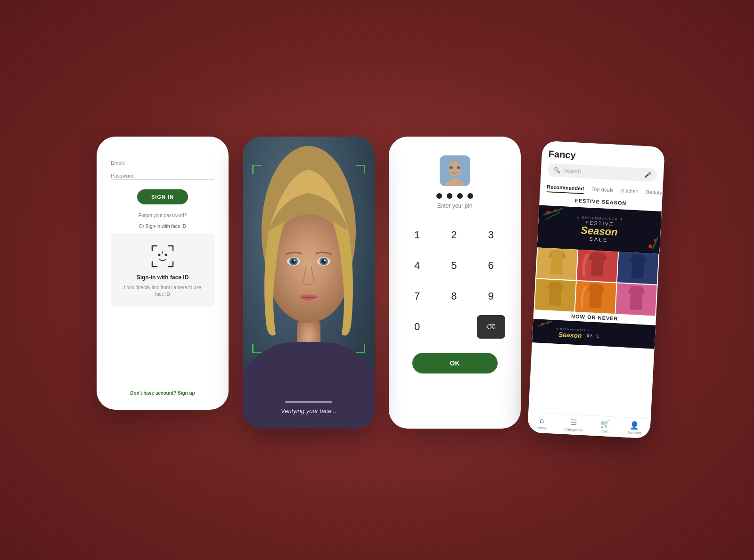  I want to click on pin-avatar, so click(455, 170).